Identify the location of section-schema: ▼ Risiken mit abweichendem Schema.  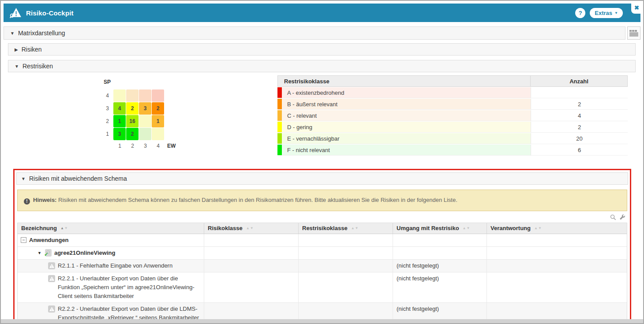
(322, 179).